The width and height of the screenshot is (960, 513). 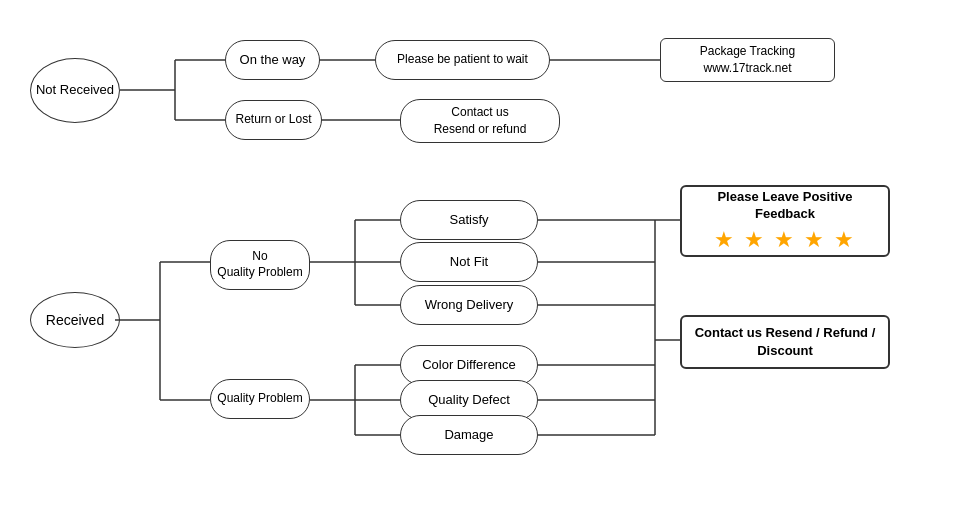 I want to click on not-fit-node: Not Fit, so click(x=469, y=262).